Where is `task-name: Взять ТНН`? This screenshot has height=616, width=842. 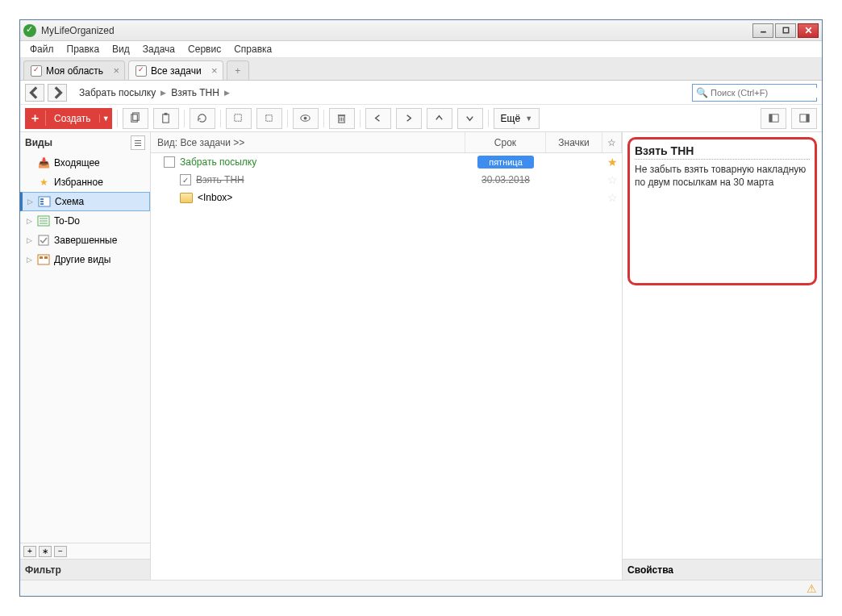
task-name: Взять ТНН is located at coordinates (331, 180).